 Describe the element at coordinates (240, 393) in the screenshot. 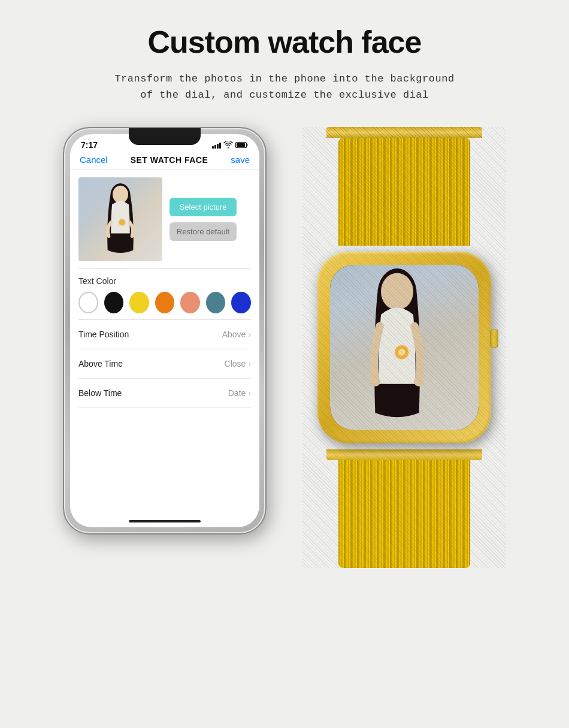

I see `below-time-value: Date ›` at that location.